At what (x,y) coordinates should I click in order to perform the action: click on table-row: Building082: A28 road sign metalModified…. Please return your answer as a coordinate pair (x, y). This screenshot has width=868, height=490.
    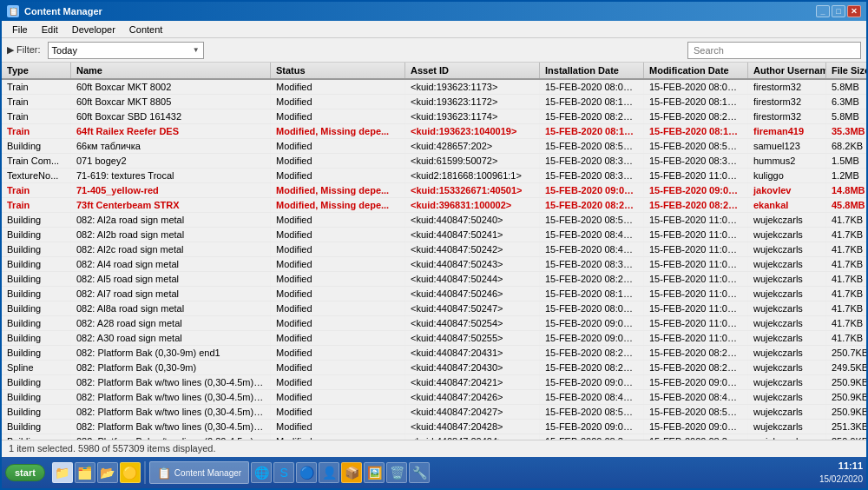
    Looking at the image, I should click on (434, 323).